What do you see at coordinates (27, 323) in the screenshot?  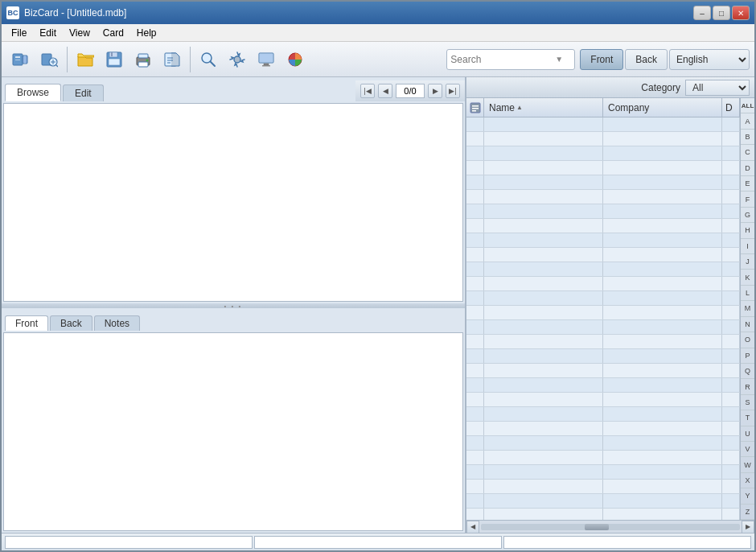 I see `tab-front: Front` at bounding box center [27, 323].